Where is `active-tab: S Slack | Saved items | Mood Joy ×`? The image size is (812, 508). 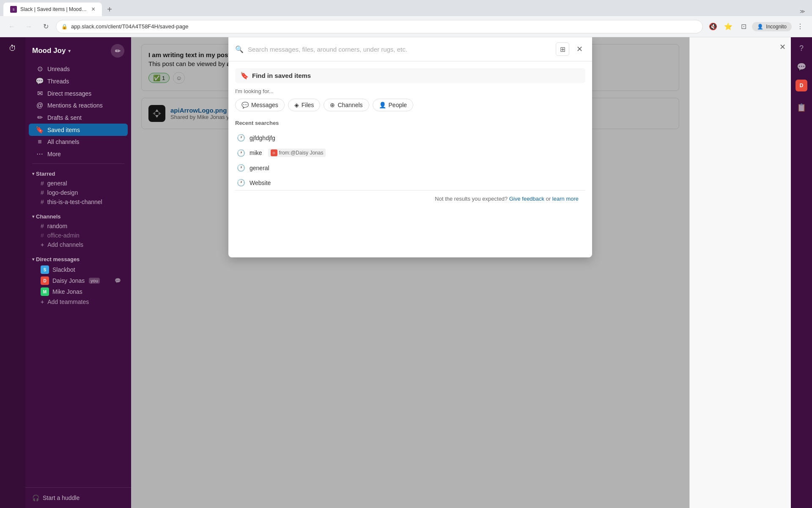
active-tab: S Slack | Saved items | Mood Joy × is located at coordinates (52, 9).